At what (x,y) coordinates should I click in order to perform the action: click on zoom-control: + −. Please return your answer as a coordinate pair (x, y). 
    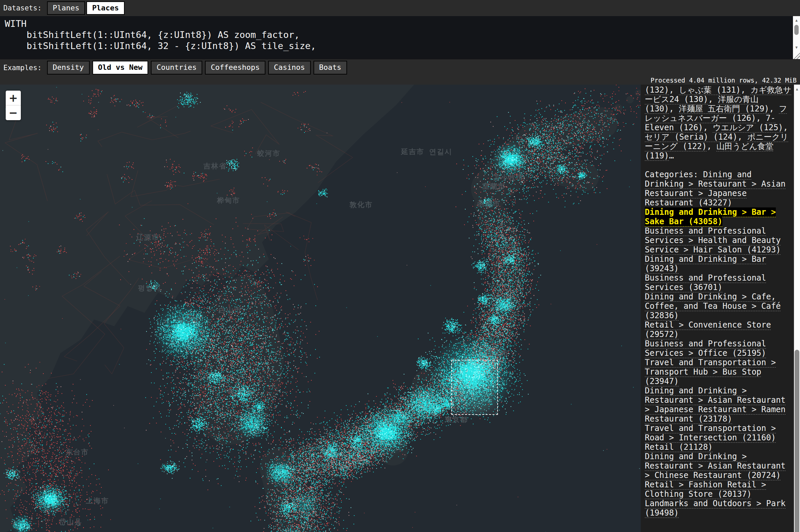
    Looking at the image, I should click on (13, 105).